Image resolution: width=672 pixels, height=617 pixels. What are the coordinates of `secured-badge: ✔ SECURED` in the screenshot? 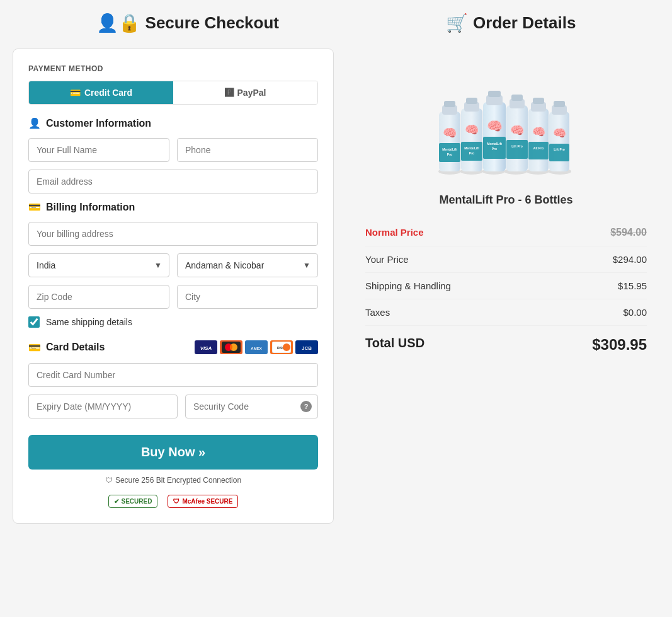 It's located at (134, 502).